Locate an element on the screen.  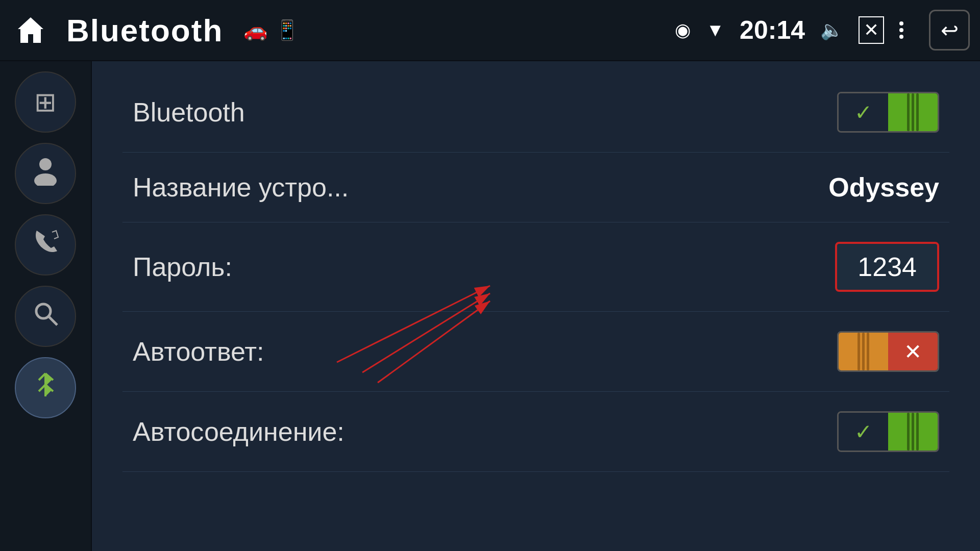
phone-icon is located at coordinates (46, 245).